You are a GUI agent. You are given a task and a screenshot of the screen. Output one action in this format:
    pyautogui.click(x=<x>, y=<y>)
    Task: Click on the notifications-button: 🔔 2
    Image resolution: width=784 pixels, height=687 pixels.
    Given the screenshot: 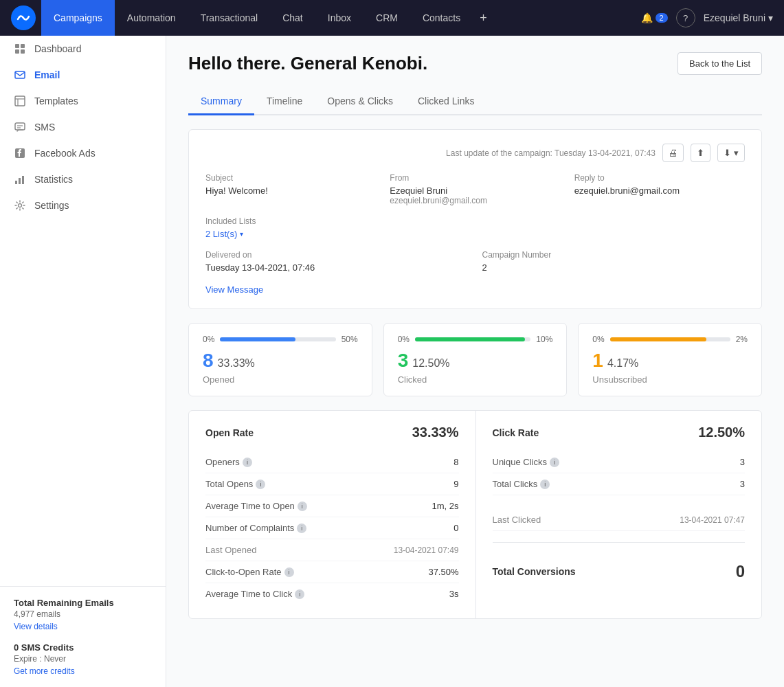 What is the action you would take?
    pyautogui.click(x=654, y=18)
    